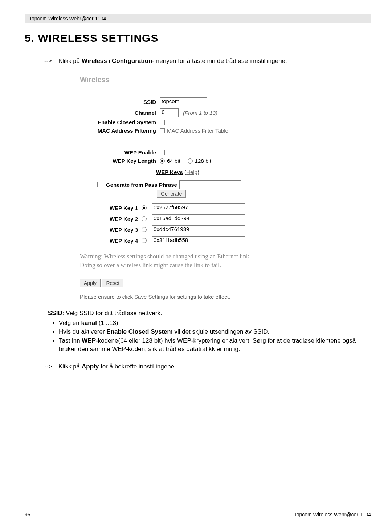 The image size is (392, 532). What do you see at coordinates (111, 230) in the screenshot?
I see `label-wep-key-3: WEP Key 3` at bounding box center [111, 230].